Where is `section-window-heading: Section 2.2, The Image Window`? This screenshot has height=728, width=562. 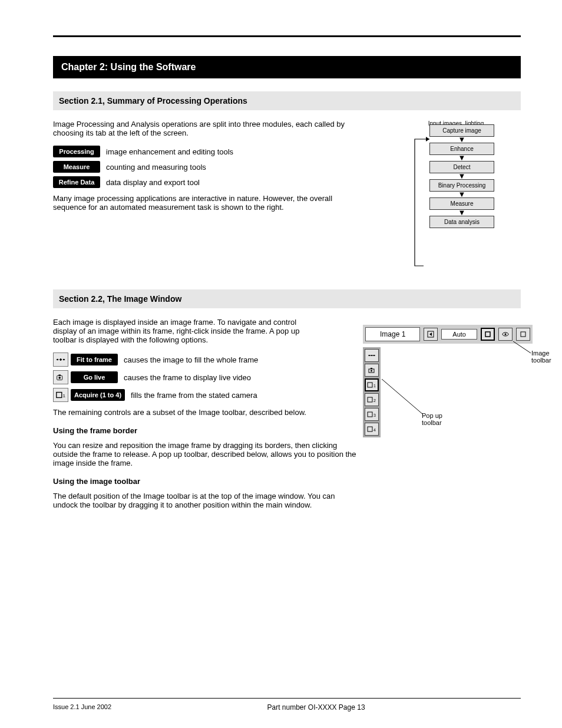 section-window-heading: Section 2.2, The Image Window is located at coordinates (287, 299).